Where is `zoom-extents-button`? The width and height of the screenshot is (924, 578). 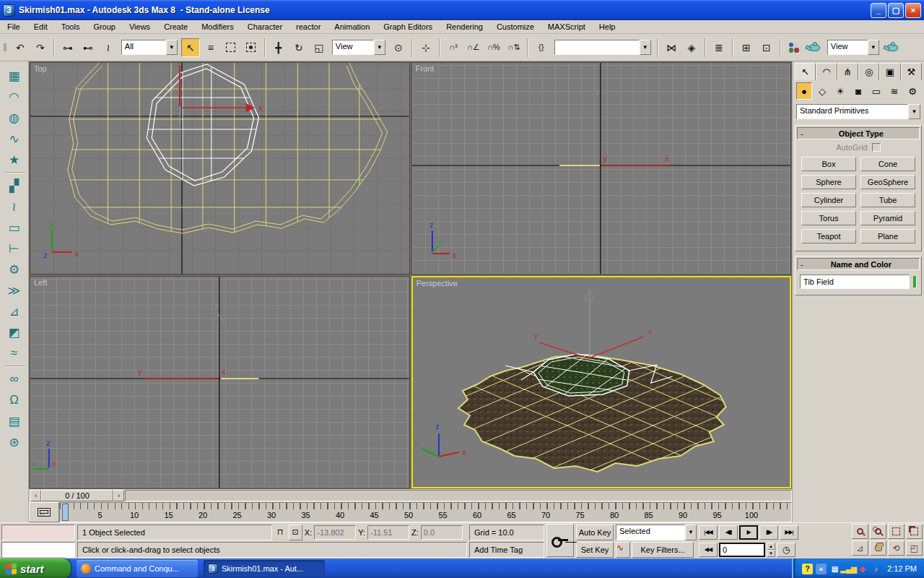
zoom-extents-button is located at coordinates (897, 532).